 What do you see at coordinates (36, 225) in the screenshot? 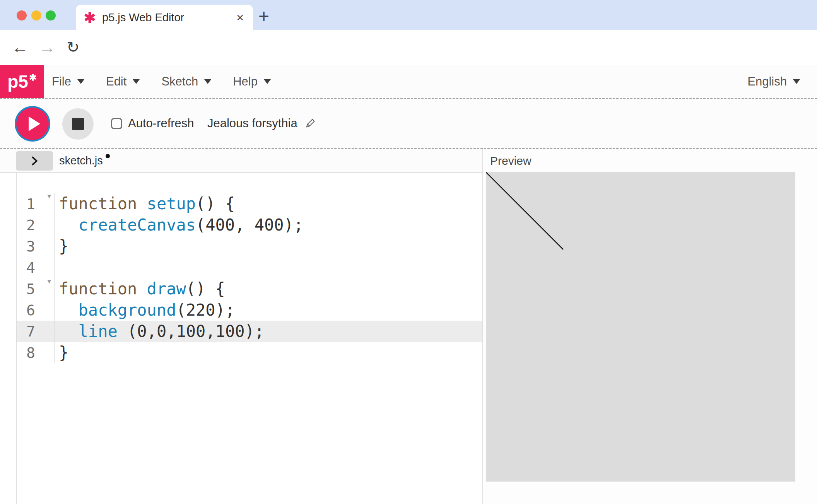
I see `gutter-cell: 2` at bounding box center [36, 225].